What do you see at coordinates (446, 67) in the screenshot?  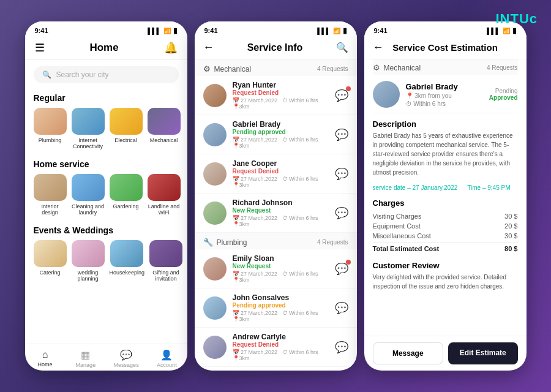 I see `cost-mechanical-header: ⚙ Mechanical 4 Requests` at bounding box center [446, 67].